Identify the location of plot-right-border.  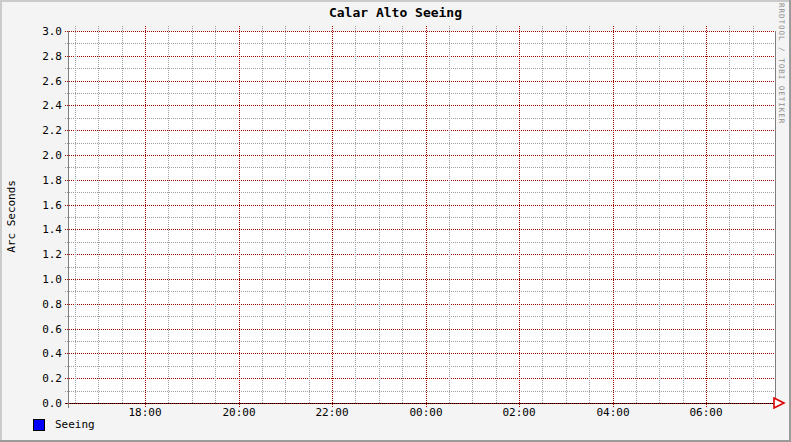
(776, 218).